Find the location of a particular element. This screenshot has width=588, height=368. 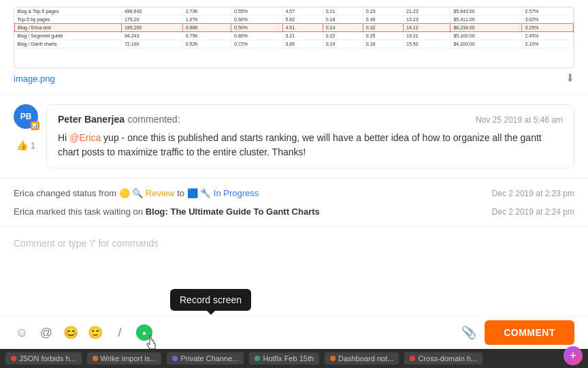

table-row: Blog / Gantt charts72,1000.52K0.72%3.850… is located at coordinates (294, 44).